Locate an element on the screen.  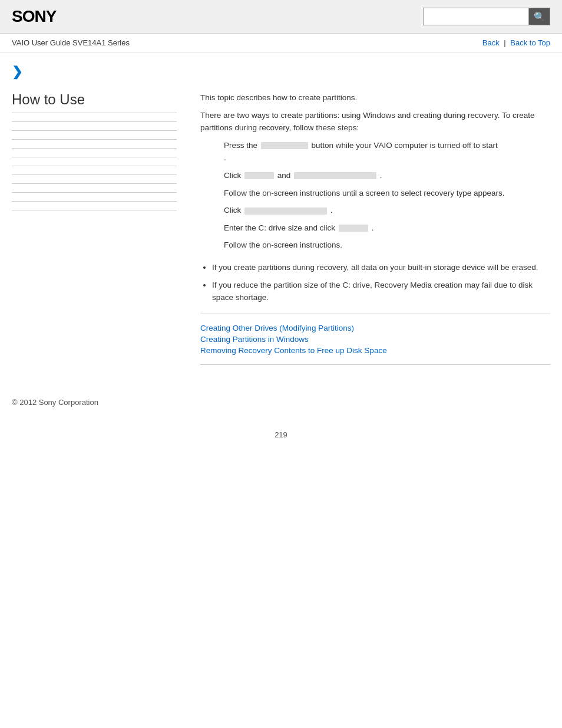
link-creating-partitions-windows: Creating Partitions in Windows is located at coordinates (375, 340).